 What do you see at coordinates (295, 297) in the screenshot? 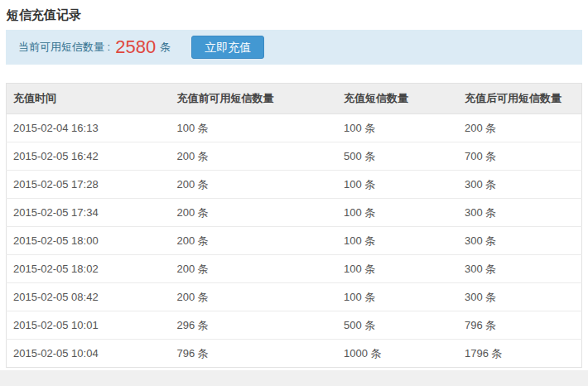
I see `table-row: 2015-02-05 08:42200 条100 条300 条` at bounding box center [295, 297].